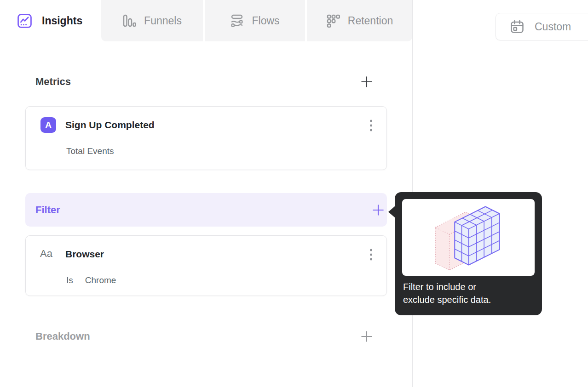  I want to click on add-breakdown-button, so click(367, 336).